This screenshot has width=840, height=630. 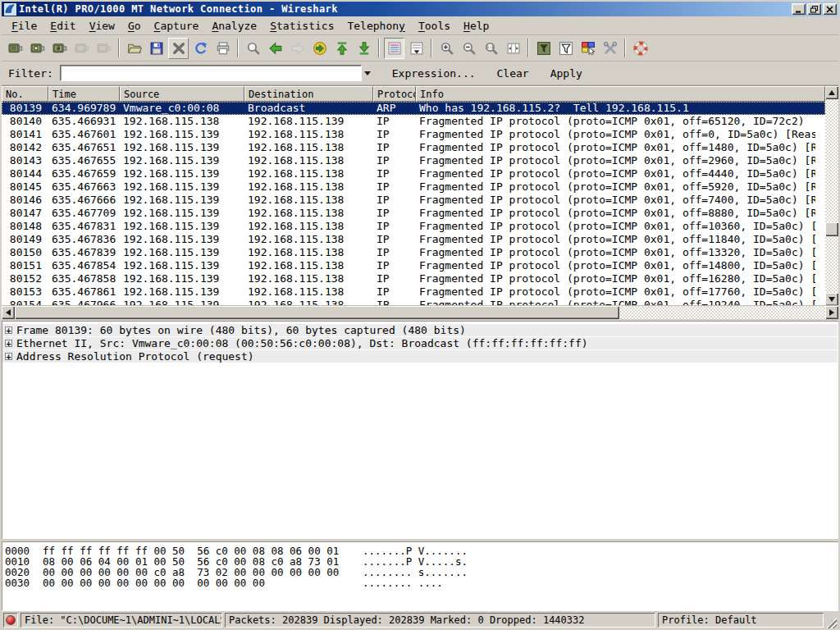 I want to click on apply-button: Apply, so click(x=566, y=74).